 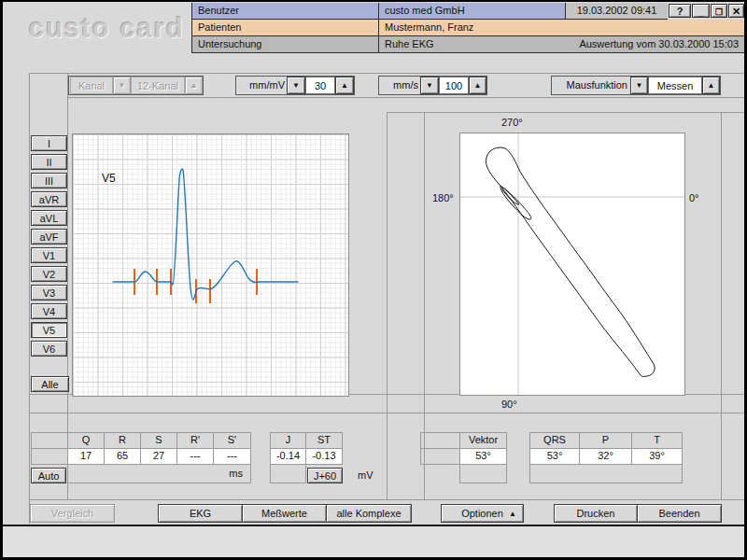 I want to click on kanal-up-button: ▲, so click(x=194, y=86).